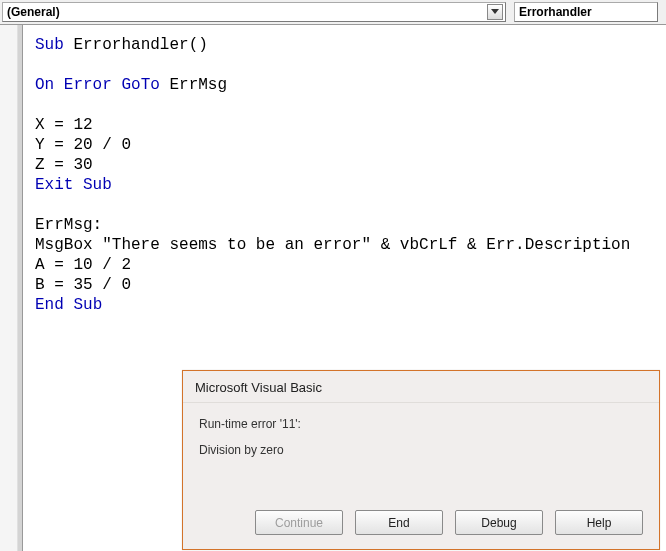 The image size is (666, 551). Describe the element at coordinates (254, 12) in the screenshot. I see `object-dropdown: (General)` at that location.